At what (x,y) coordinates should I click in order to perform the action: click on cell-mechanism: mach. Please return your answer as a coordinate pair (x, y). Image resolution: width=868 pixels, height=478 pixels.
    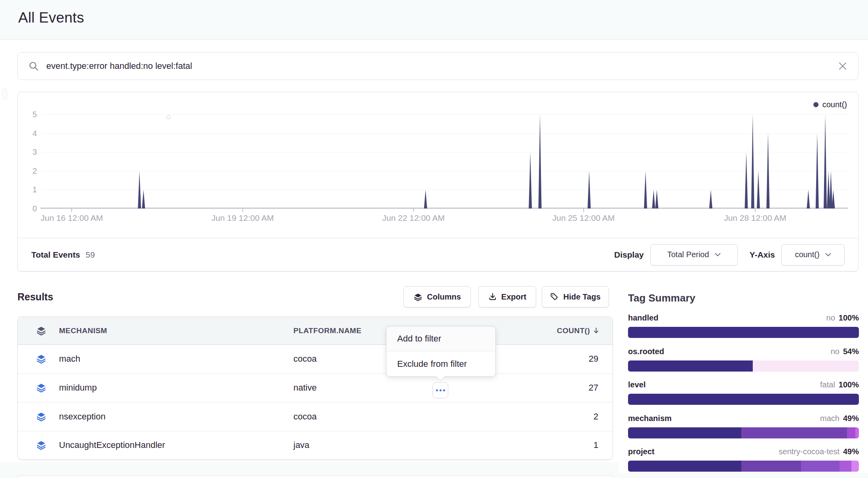
    Looking at the image, I should click on (176, 359).